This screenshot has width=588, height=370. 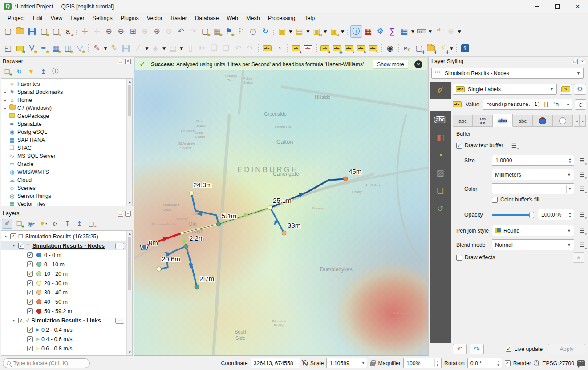 What do you see at coordinates (419, 48) in the screenshot?
I see `new-processing-script-button: ▢⧫` at bounding box center [419, 48].